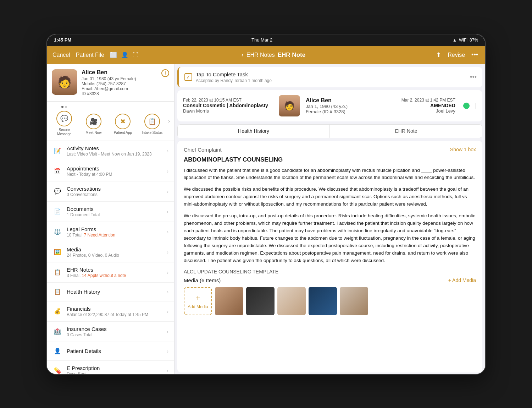 The image size is (532, 408). What do you see at coordinates (135, 55) in the screenshot?
I see `expand-icon: ⛶` at bounding box center [135, 55].